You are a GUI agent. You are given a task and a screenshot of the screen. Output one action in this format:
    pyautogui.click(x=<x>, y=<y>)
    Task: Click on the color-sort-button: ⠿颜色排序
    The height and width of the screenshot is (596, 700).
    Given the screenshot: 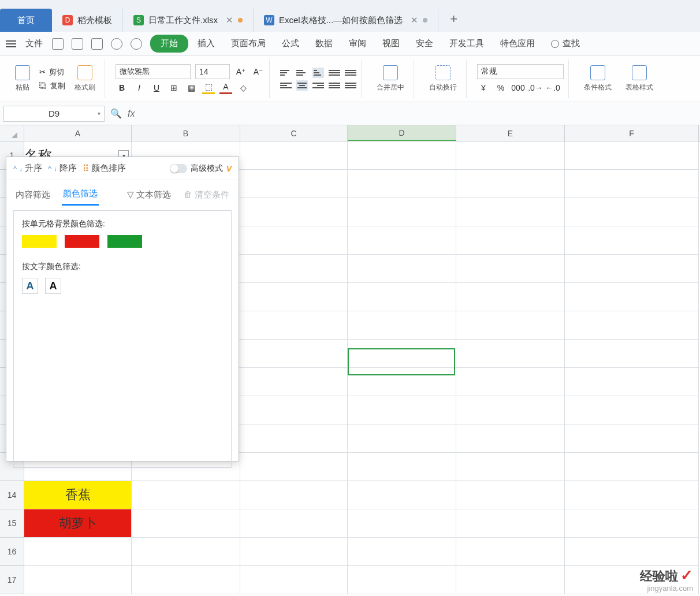 What is the action you would take?
    pyautogui.click(x=104, y=169)
    